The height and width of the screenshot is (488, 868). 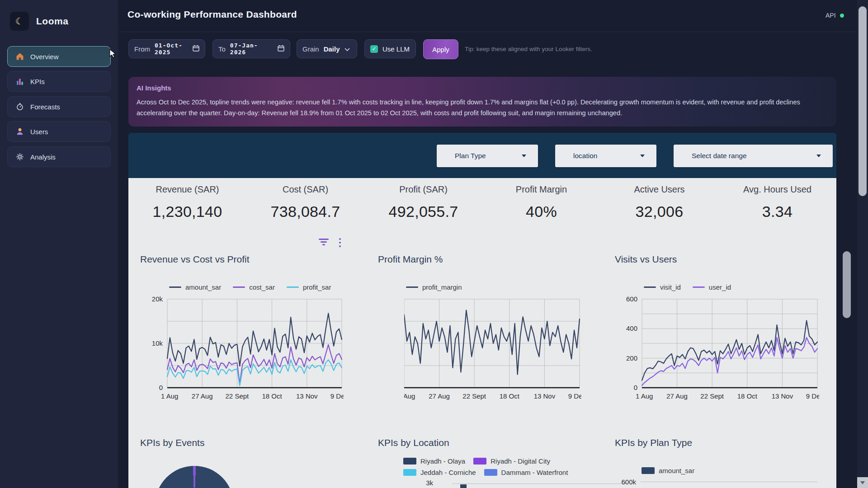 What do you see at coordinates (863, 483) in the screenshot?
I see `scrollbar-down-button` at bounding box center [863, 483].